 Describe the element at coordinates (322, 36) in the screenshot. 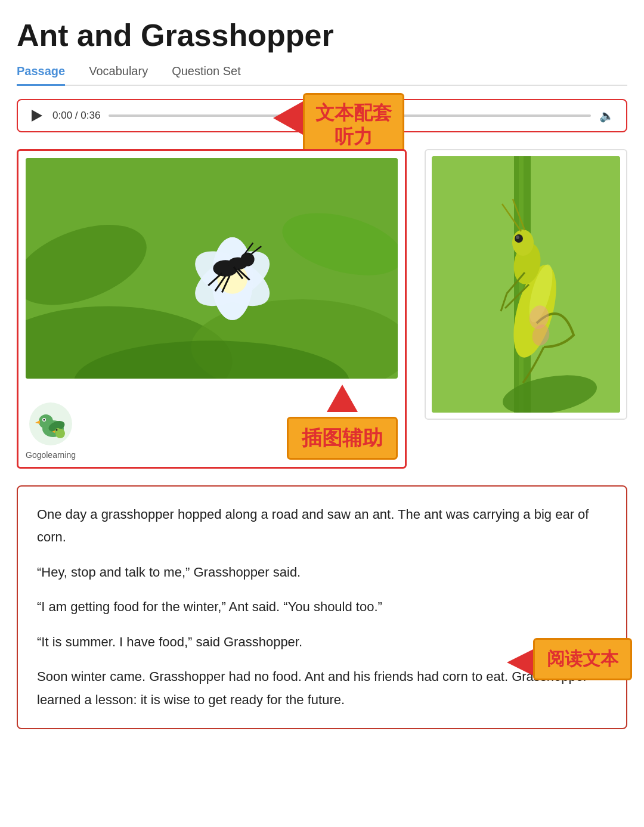

I see `page-title: Ant and Grasshopper` at that location.